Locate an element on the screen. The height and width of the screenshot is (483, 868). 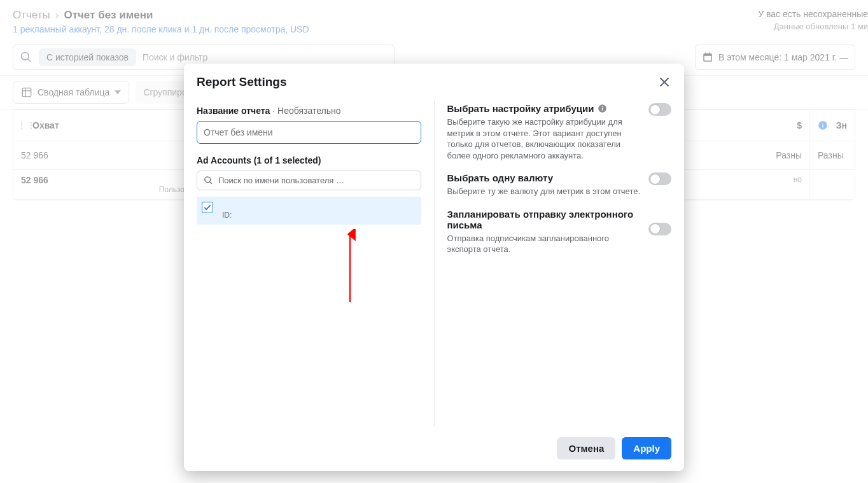
check-icon is located at coordinates (207, 207).